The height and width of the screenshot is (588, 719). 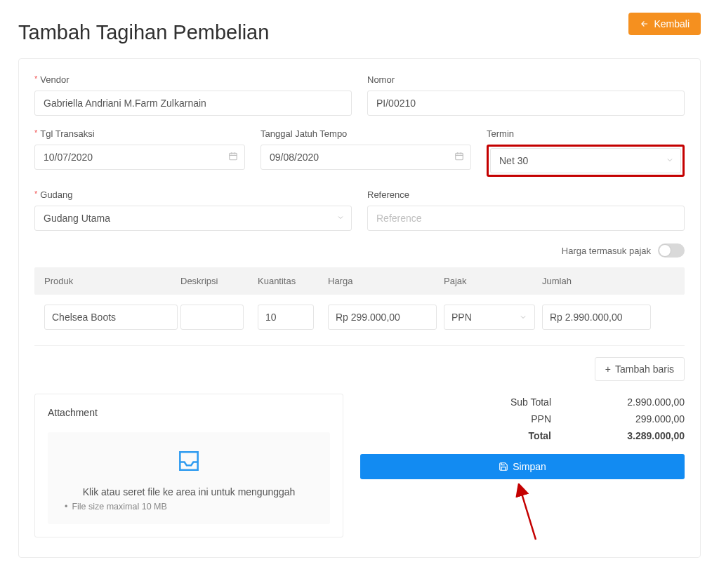 What do you see at coordinates (645, 24) in the screenshot?
I see `arrow-left-icon` at bounding box center [645, 24].